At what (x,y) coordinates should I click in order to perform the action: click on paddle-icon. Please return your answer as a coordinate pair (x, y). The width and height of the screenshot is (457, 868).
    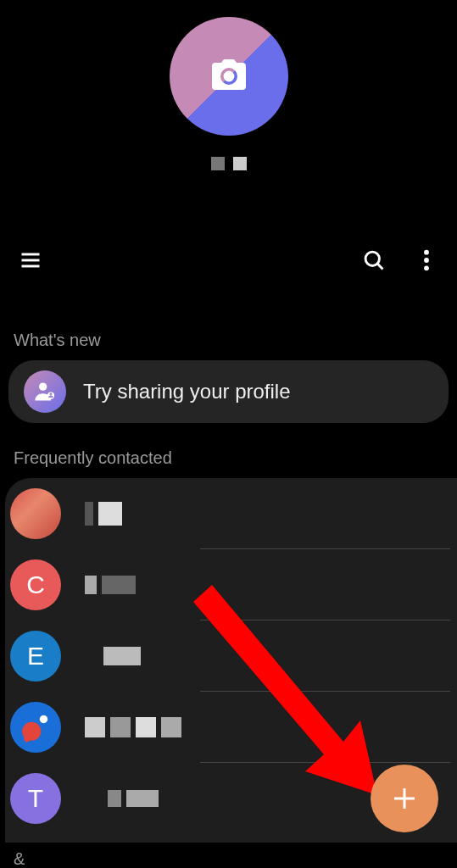
    Looking at the image, I should click on (36, 727).